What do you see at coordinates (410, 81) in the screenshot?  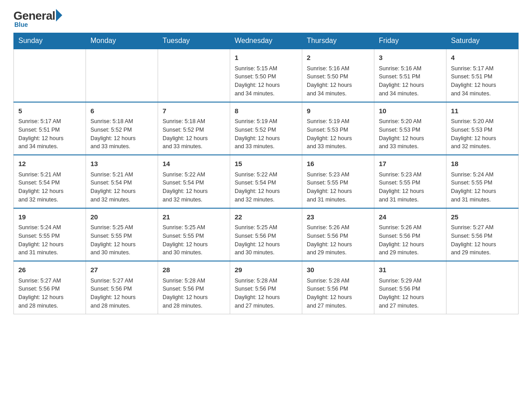 I see `day-info: Sunrise: 5:16 AMSunset: 5:51 PMDaylight:…` at bounding box center [410, 81].